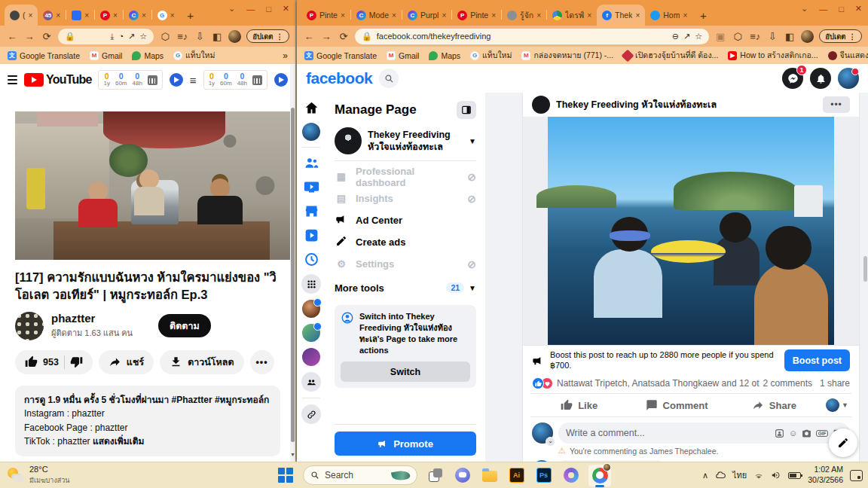  What do you see at coordinates (118, 441) in the screenshot?
I see `show-more-link: แสดงเพิ่มเติม` at bounding box center [118, 441].